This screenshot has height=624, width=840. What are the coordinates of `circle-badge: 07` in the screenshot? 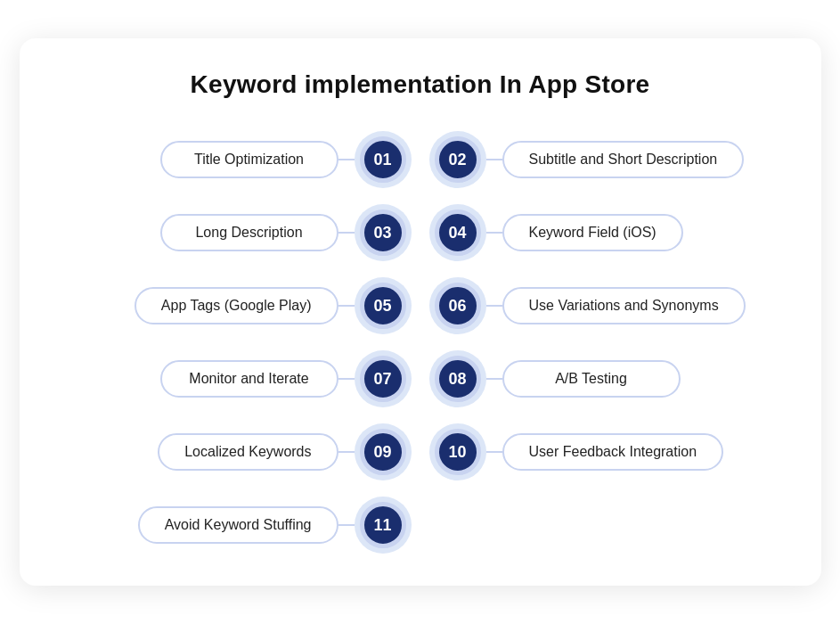 It's located at (383, 379).